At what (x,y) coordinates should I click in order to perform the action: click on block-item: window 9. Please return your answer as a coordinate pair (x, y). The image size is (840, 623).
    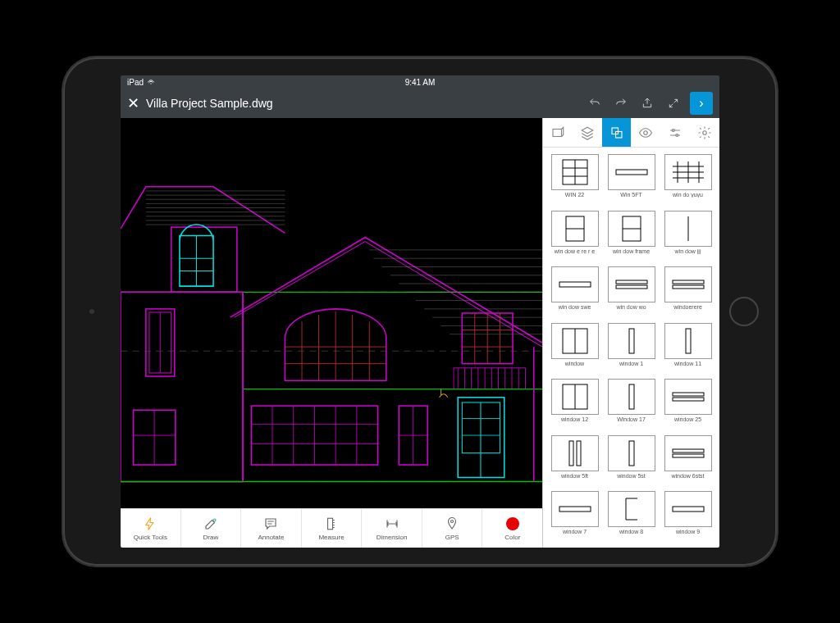
    Looking at the image, I should click on (687, 516).